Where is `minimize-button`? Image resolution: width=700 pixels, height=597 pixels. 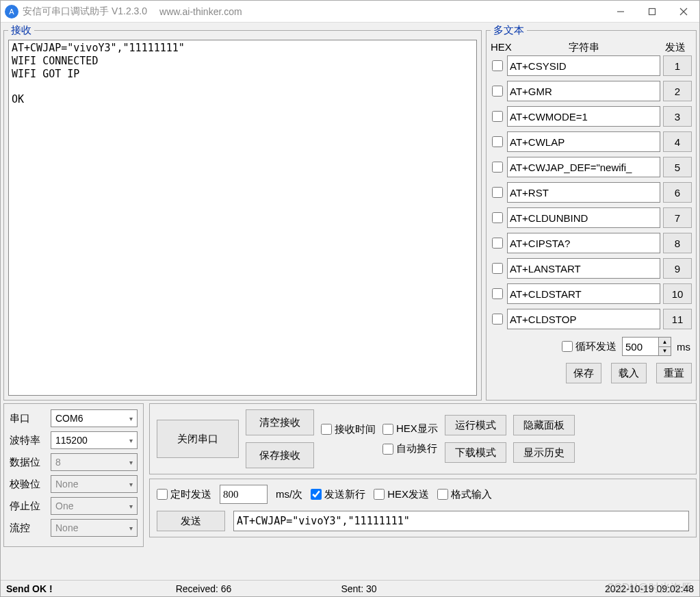
minimize-button is located at coordinates (621, 11).